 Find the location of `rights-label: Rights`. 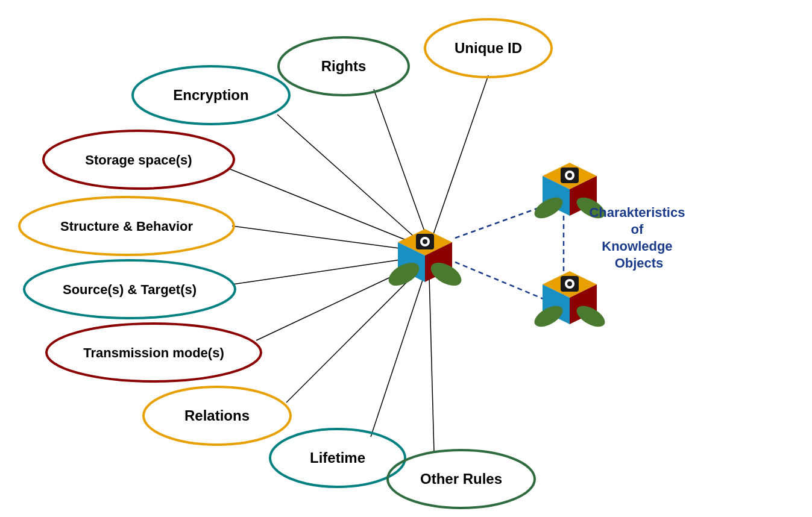

rights-label: Rights is located at coordinates (344, 66).